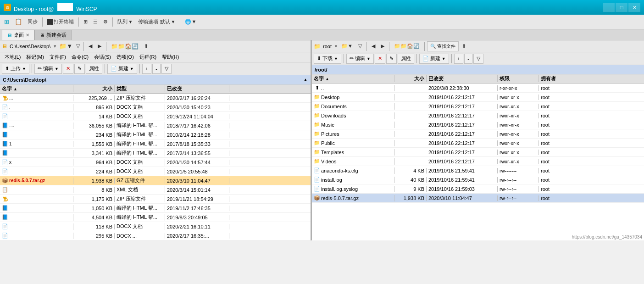 The width and height of the screenshot is (644, 284). Describe the element at coordinates (125, 22) in the screenshot. I see `toolbar-queue-btn: 队列 ▼` at that location.